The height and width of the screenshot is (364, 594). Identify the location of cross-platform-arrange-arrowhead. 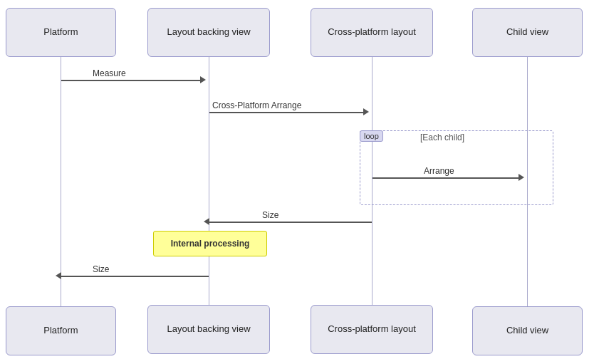
(366, 112).